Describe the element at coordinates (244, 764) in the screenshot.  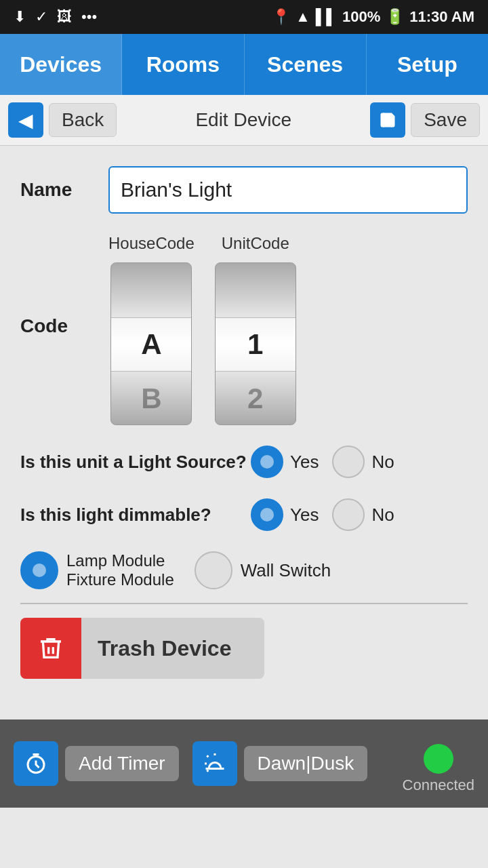
I see `bottom-bar: Add Timer Dawn|Dusk Connected` at that location.